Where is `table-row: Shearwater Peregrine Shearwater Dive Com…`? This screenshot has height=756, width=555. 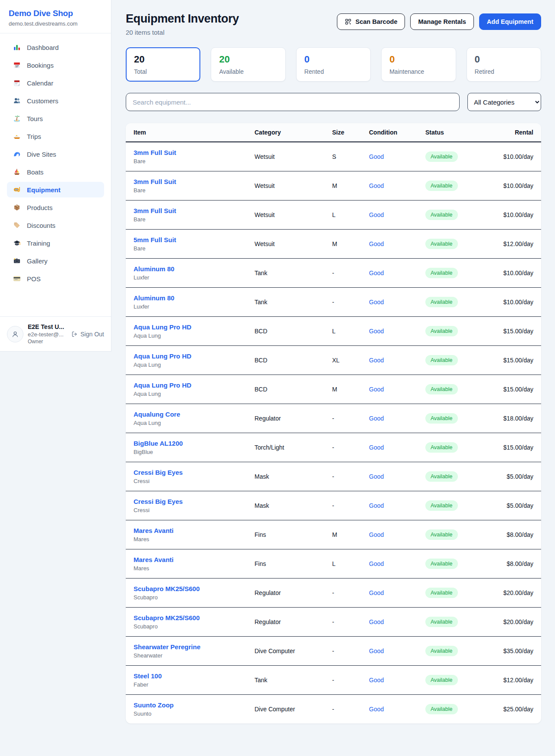 table-row: Shearwater Peregrine Shearwater Dive Com… is located at coordinates (333, 651).